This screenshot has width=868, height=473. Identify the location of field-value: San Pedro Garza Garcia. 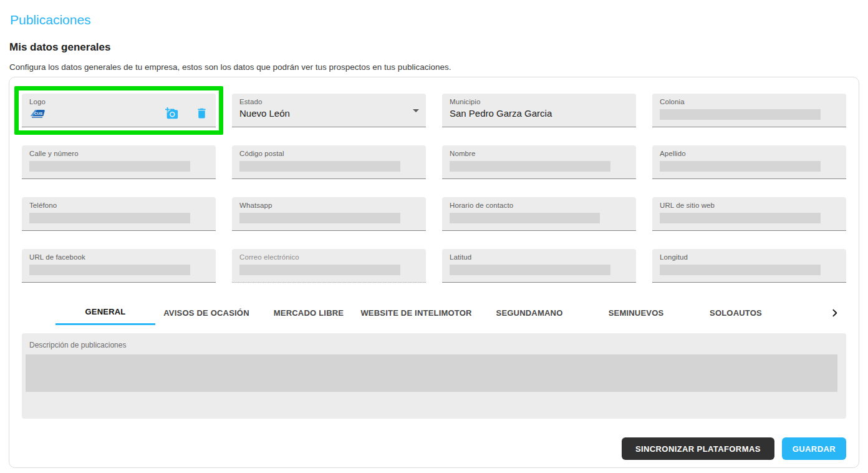
(539, 114).